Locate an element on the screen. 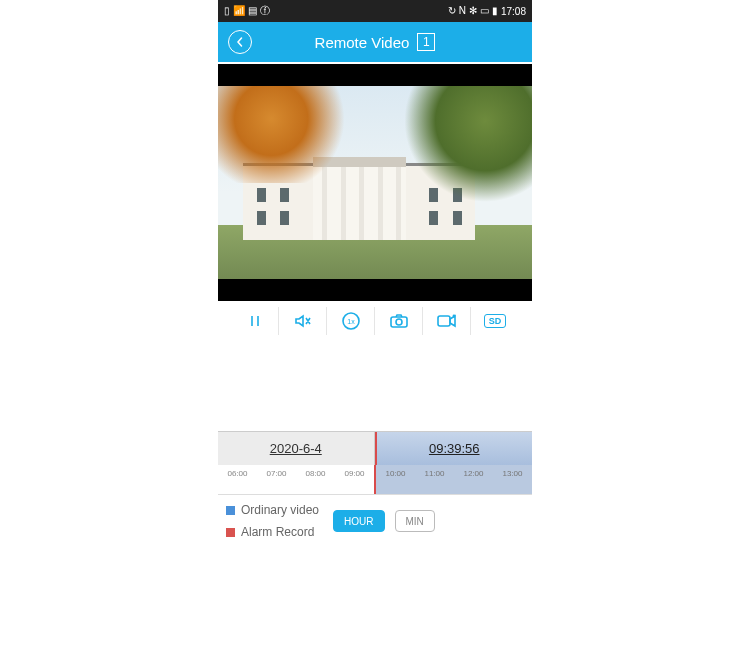  header-title-wrap: Remote Video 1 is located at coordinates (375, 42).